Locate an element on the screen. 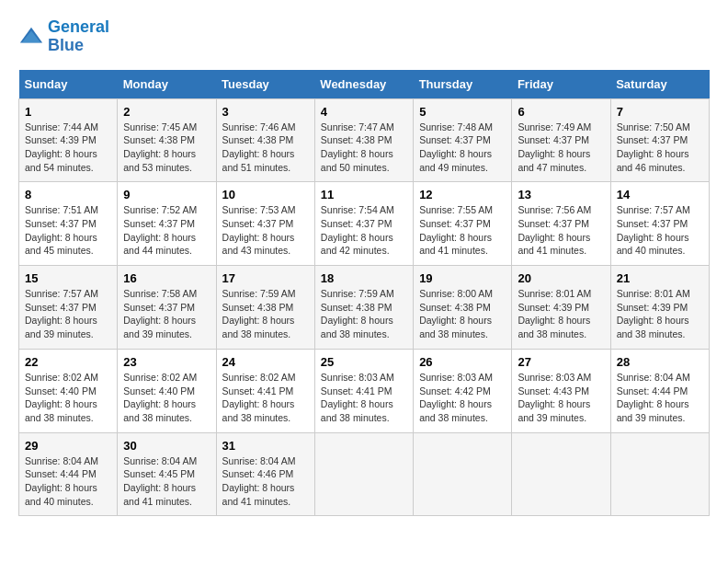 This screenshot has height=563, width=728. cell-info: Sunrise: 8:04 AMSunset: 4:45 PMDaylight:… is located at coordinates (166, 482).